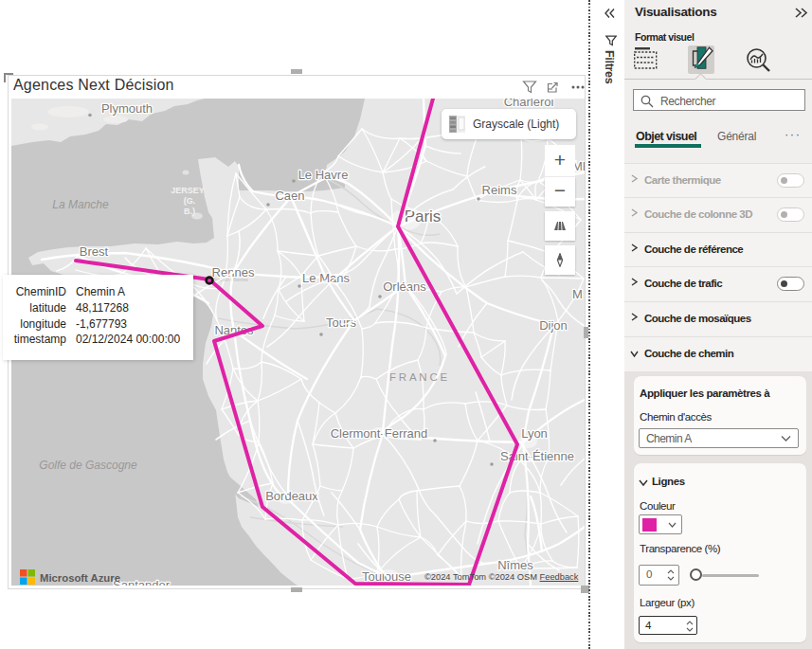 This screenshot has width=812, height=649. I want to click on svg-text: (G., so click(189, 201).